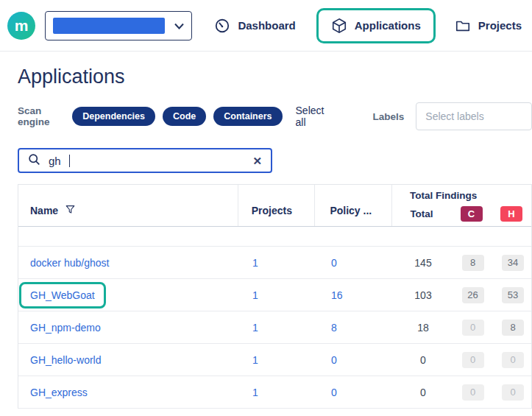  I want to click on total-findings-value: 103, so click(423, 295).